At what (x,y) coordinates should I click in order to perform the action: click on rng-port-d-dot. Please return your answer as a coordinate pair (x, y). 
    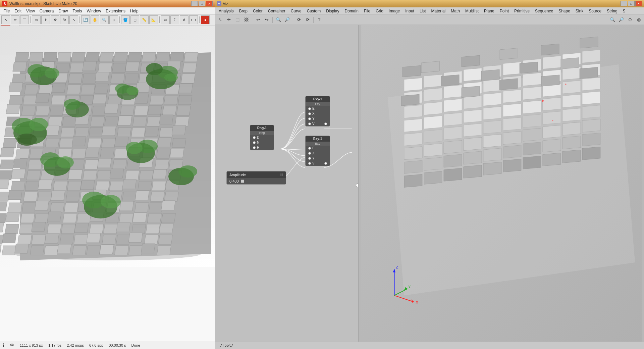
    Looking at the image, I should click on (254, 138).